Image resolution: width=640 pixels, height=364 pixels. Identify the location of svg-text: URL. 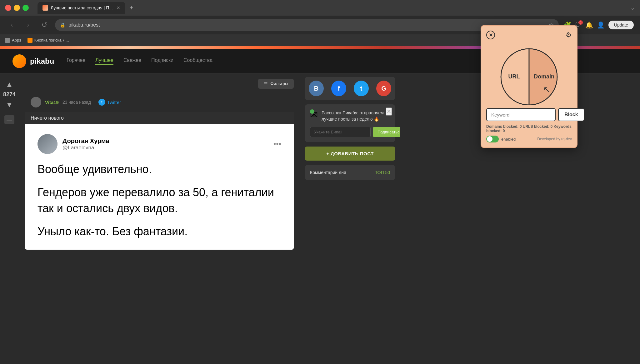
(514, 77).